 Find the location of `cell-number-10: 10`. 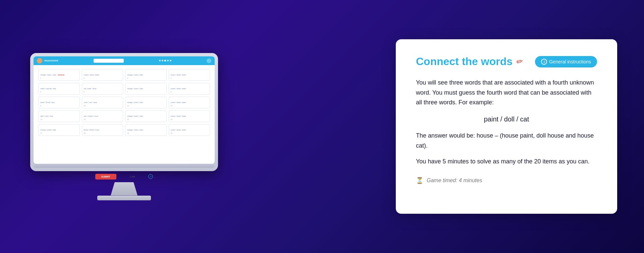

cell-number-10: 10 is located at coordinates (103, 106).